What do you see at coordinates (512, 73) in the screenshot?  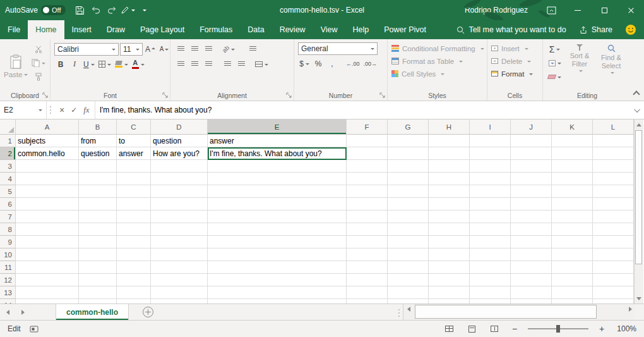 I see `format-cells-button: Format` at bounding box center [512, 73].